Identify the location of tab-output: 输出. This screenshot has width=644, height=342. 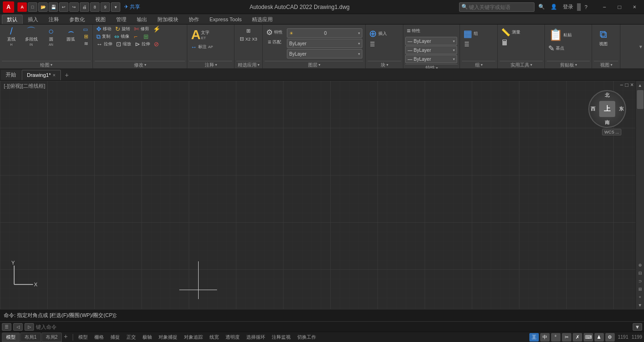
(142, 19).